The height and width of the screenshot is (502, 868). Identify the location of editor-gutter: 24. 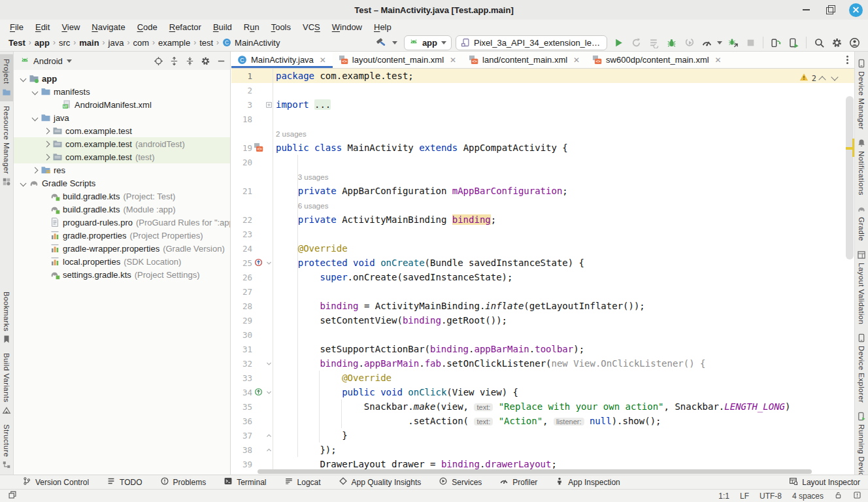
(252, 248).